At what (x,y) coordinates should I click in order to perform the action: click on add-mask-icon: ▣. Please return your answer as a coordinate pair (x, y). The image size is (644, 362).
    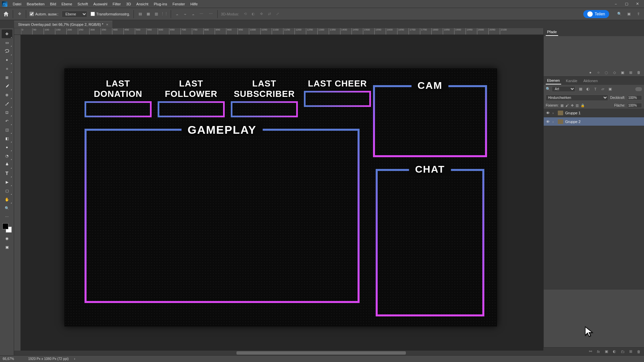
    Looking at the image, I should click on (623, 72).